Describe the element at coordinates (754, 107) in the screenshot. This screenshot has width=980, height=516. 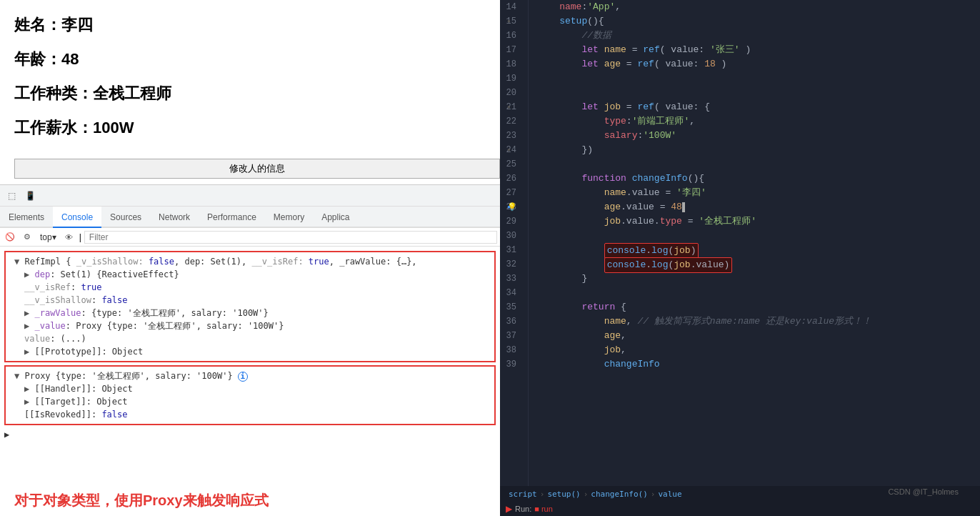
I see `code-line-21: let job = ref( value: {` at that location.